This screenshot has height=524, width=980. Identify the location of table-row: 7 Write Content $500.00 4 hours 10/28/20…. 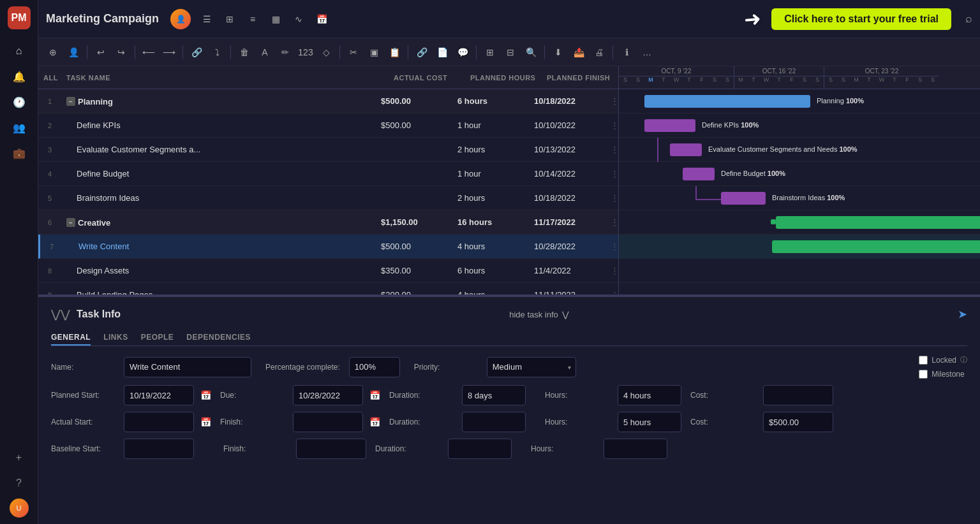
(328, 247).